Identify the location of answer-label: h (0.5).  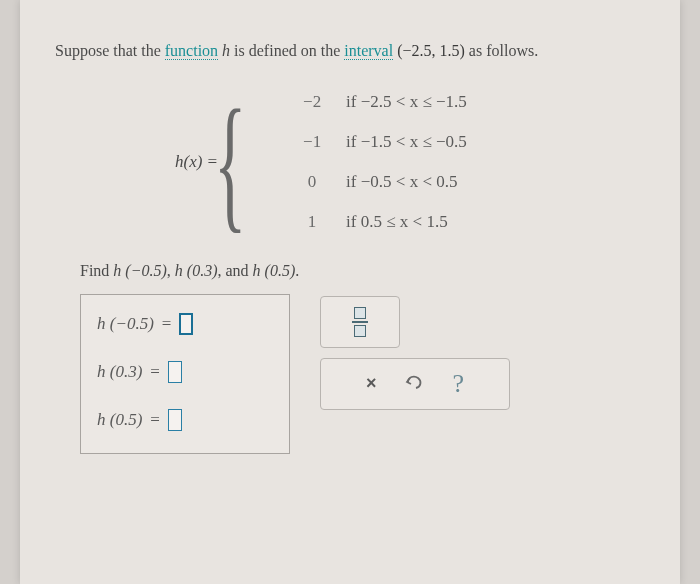
(120, 420).